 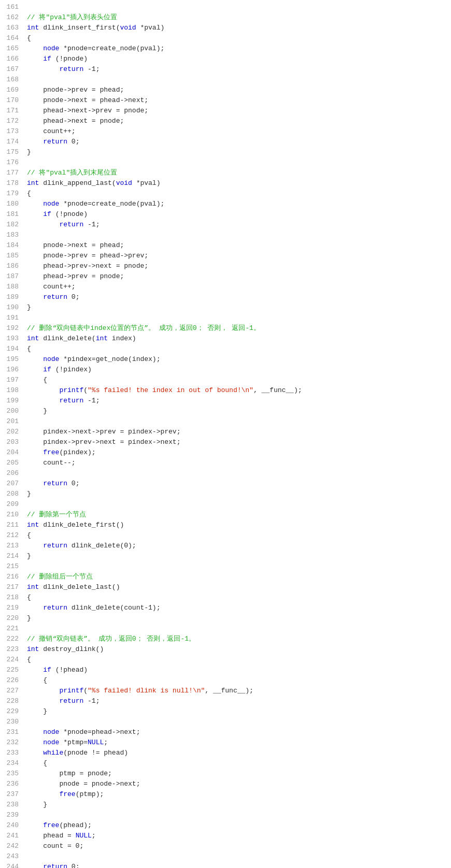 I want to click on table-row: 161, so click(x=226, y=7).